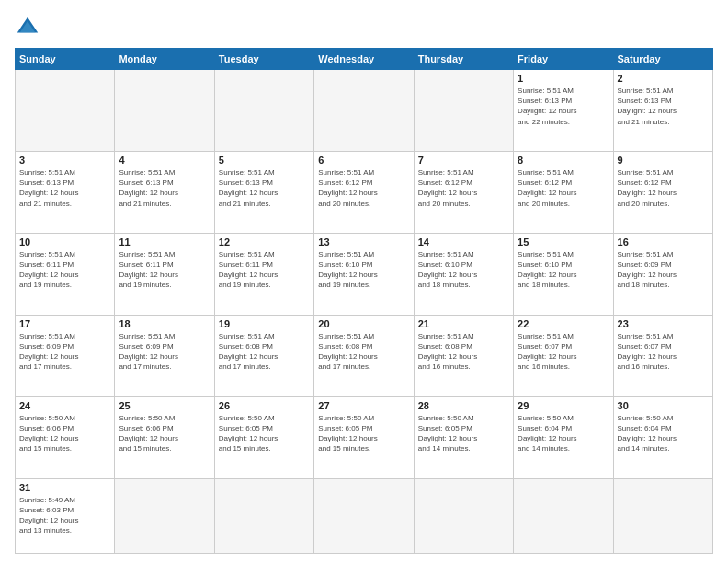  I want to click on weekday-friday: Friday, so click(563, 59).